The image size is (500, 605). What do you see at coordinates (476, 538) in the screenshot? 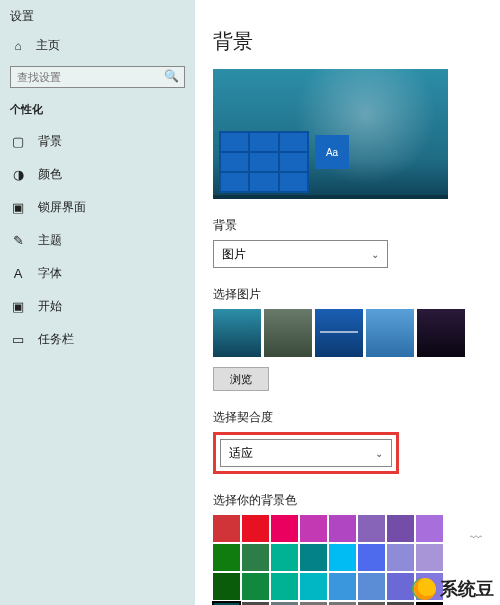
I see `more-icon: 〰` at bounding box center [476, 538].